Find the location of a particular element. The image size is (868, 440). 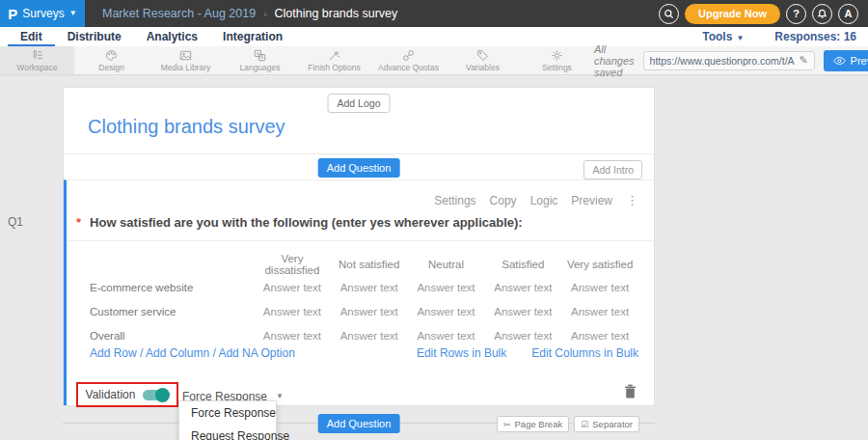

add-links: Add Row / Add Column / Add NA Option is located at coordinates (193, 353).